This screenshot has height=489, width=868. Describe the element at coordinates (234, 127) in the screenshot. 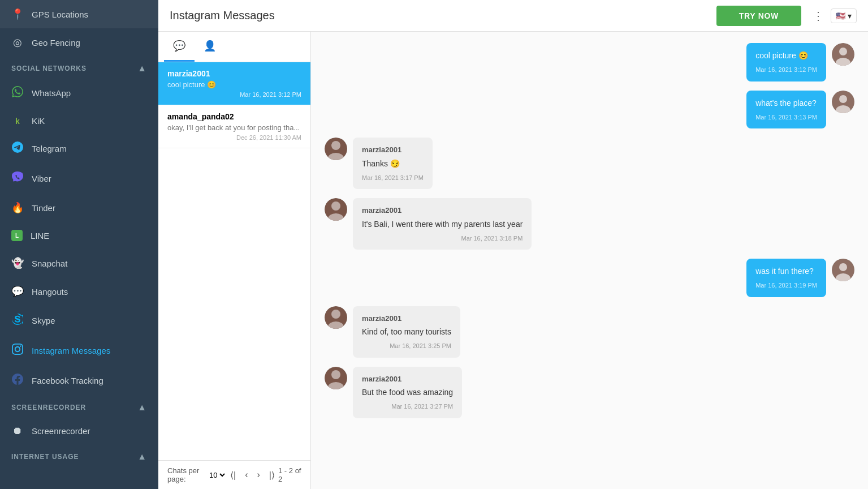

I see `chat-list-item-amanda: amanda_panda02 okay, I'll get back at yo…` at that location.